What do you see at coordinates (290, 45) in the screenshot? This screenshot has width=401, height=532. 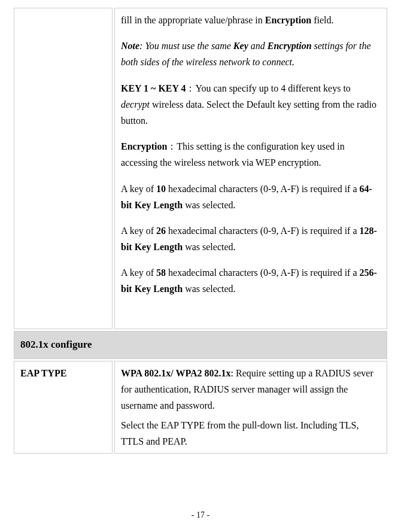 I see `text-bold-italic: Encryption` at bounding box center [290, 45].